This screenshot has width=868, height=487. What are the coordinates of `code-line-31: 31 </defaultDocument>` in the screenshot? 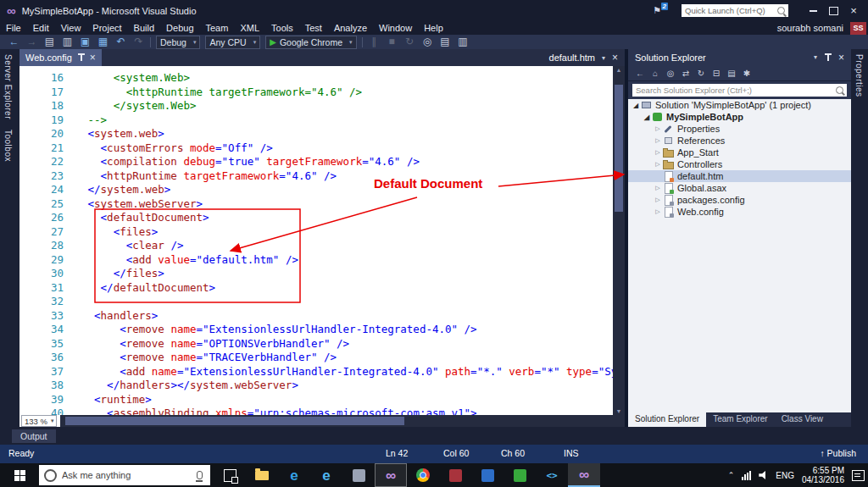 It's located at (316, 288).